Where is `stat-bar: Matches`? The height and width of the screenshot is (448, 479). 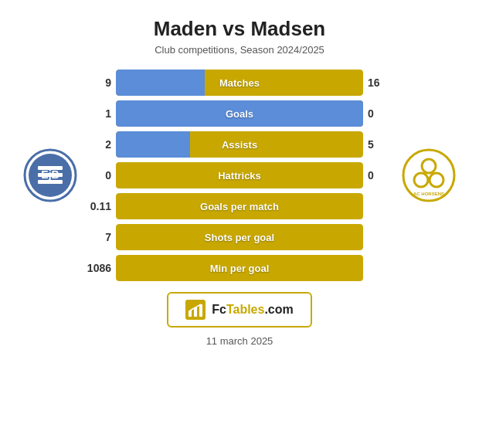 stat-bar: Matches is located at coordinates (240, 83).